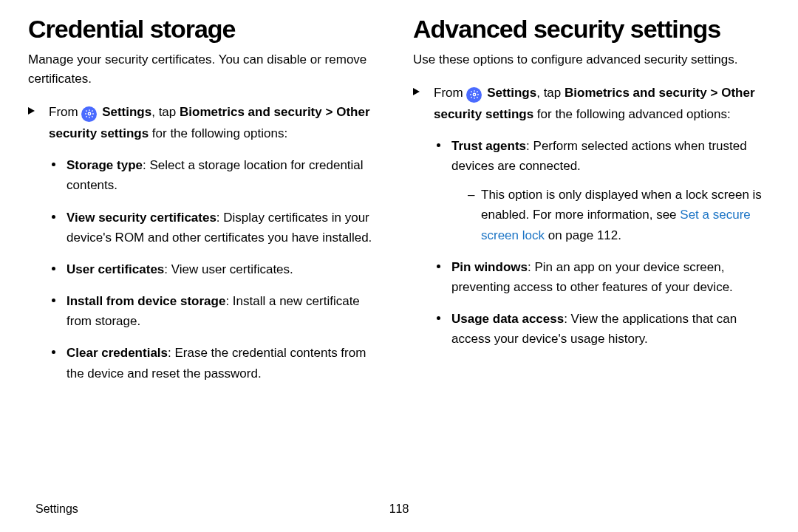 The width and height of the screenshot is (798, 532). Describe the element at coordinates (603, 191) in the screenshot. I see `list-item: Trust agents: Perform selected actions w…` at that location.